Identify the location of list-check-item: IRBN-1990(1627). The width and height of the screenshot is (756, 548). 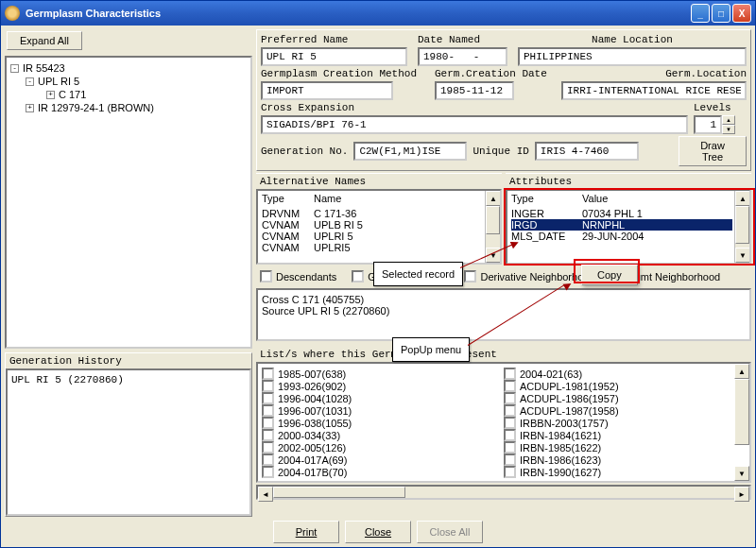
(625, 472).